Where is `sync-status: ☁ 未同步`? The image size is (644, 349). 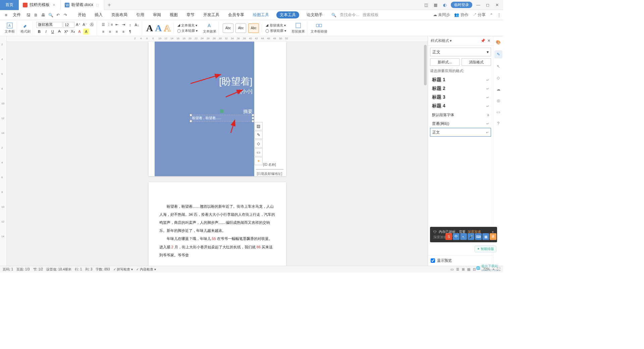
sync-status: ☁ 未同步 is located at coordinates (441, 15).